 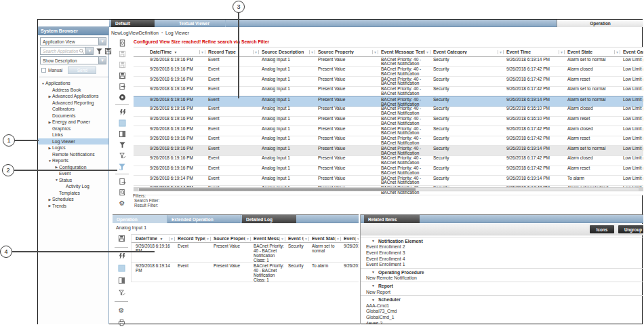 I want to click on breadcrumb-definition: NewLogViewDefinition, so click(x=135, y=33).